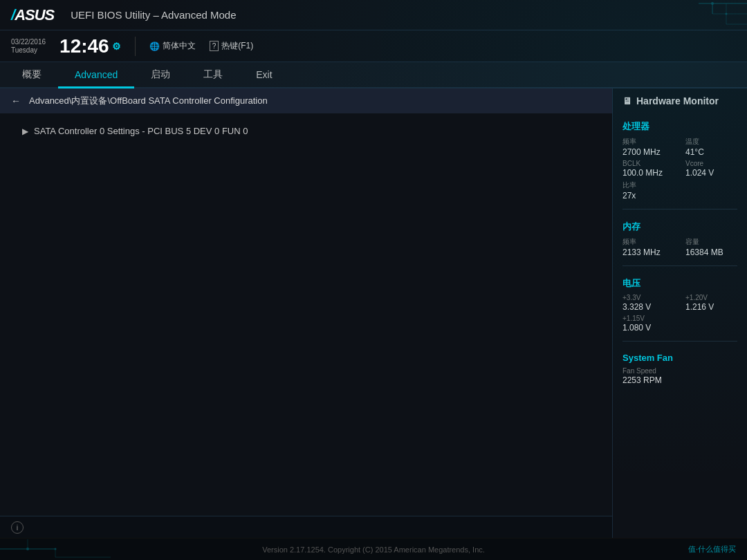 The height and width of the screenshot is (560, 747). Describe the element at coordinates (17, 528) in the screenshot. I see `info-icon: i` at that location.